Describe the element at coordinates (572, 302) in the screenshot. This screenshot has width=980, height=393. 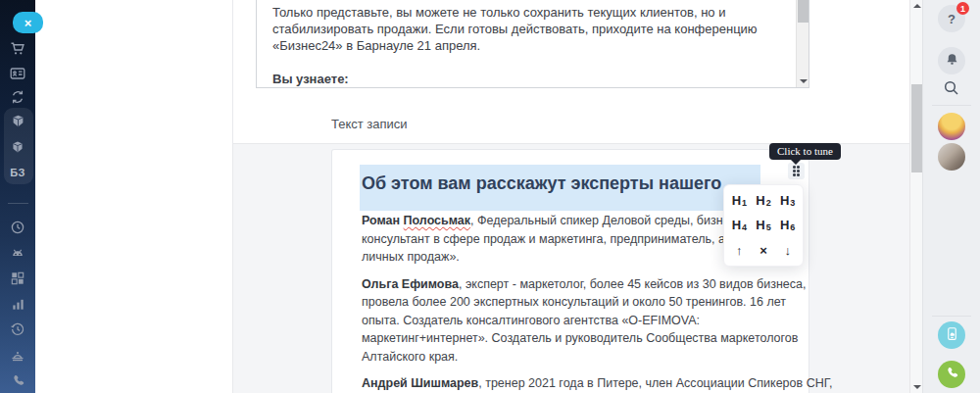
I see `paragraph-line: провела более 200 экспертных консультаци…` at that location.